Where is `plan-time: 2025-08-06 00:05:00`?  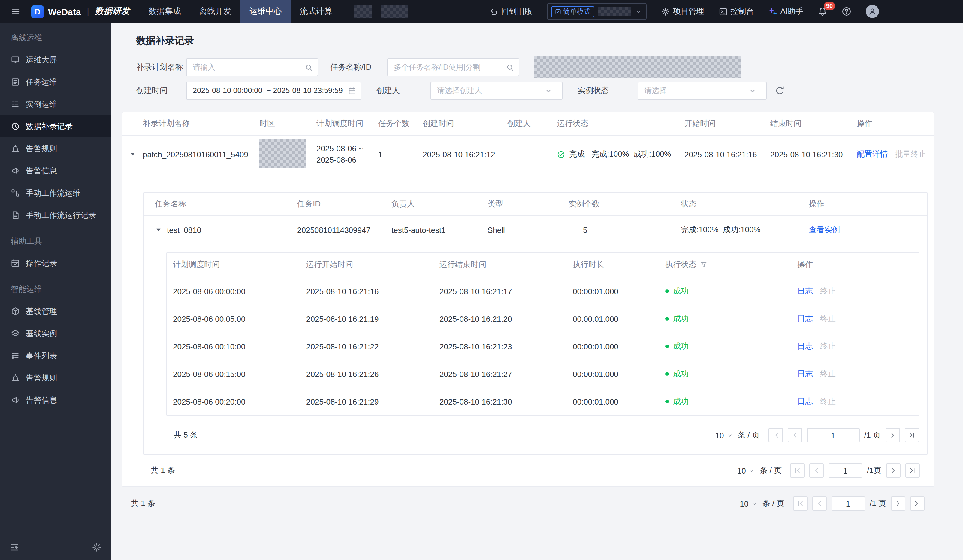 plan-time: 2025-08-06 00:05:00 is located at coordinates (239, 319).